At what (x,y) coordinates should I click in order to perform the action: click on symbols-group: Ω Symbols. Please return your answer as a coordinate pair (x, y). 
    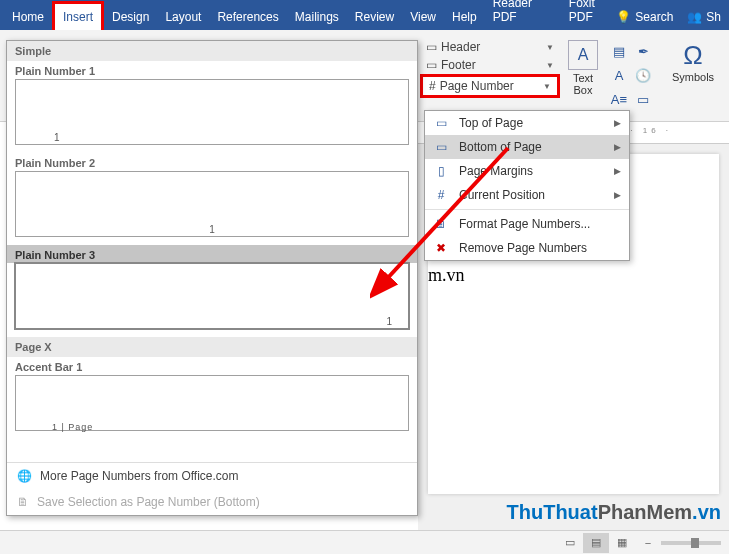
    Looking at the image, I should click on (693, 62).